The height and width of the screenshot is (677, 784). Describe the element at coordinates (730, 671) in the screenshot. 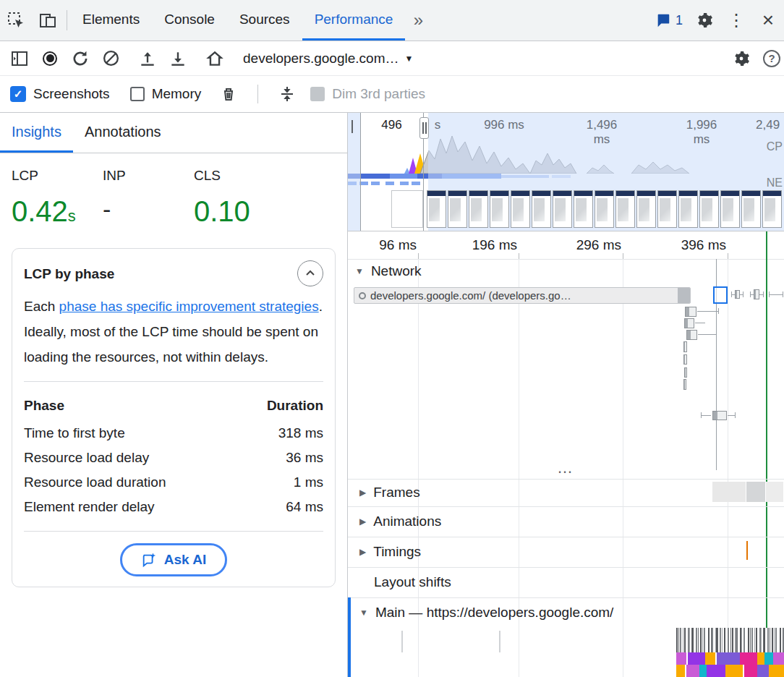

I see `flame-color-row` at that location.